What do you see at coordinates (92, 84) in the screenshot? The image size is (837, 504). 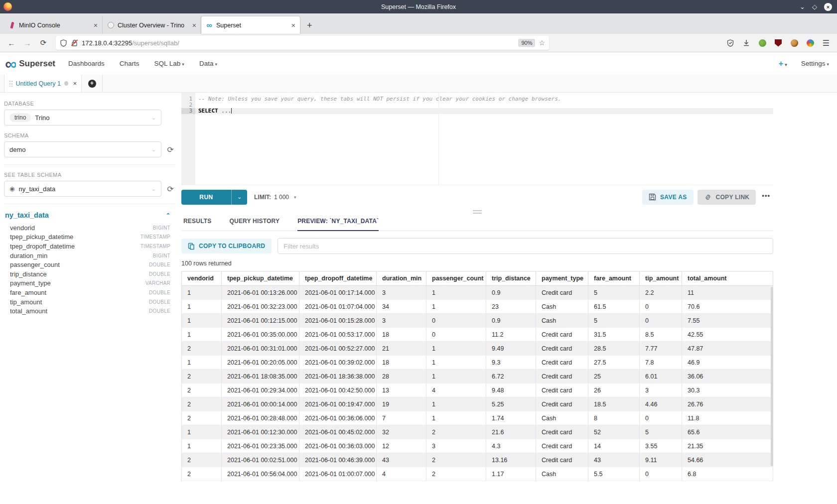 I see `add-query-tab-button: +` at bounding box center [92, 84].